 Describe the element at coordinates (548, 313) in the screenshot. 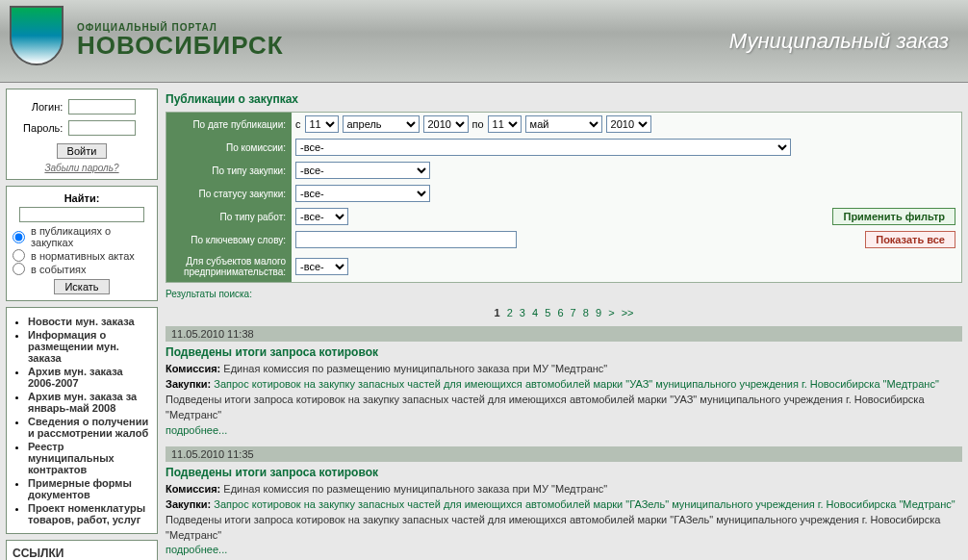

I see `pager-page: 5` at that location.